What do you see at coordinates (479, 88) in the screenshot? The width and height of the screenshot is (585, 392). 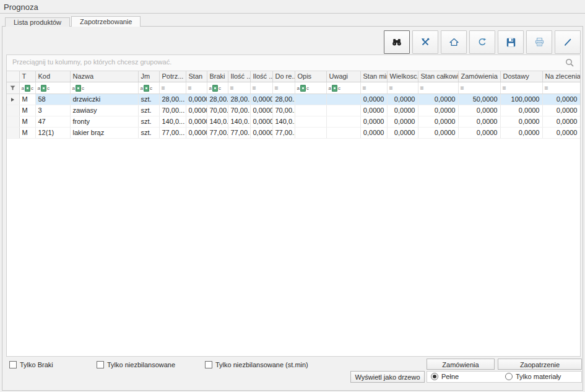 I see `filter-cell-zamowienia: =` at bounding box center [479, 88].